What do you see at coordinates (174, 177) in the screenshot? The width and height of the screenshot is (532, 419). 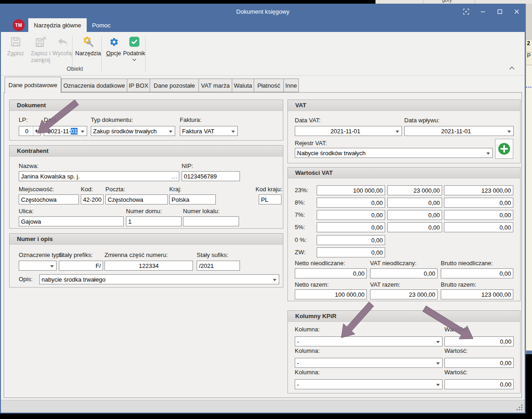 I see `browse-button: ...` at bounding box center [174, 177].